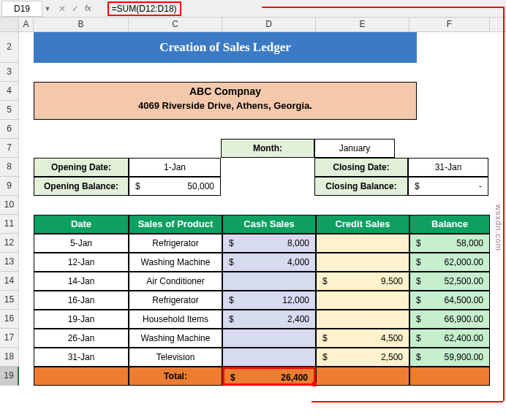 The image size is (506, 420). Describe the element at coordinates (81, 338) in the screenshot. I see `cell-date: 26-Jan` at that location.